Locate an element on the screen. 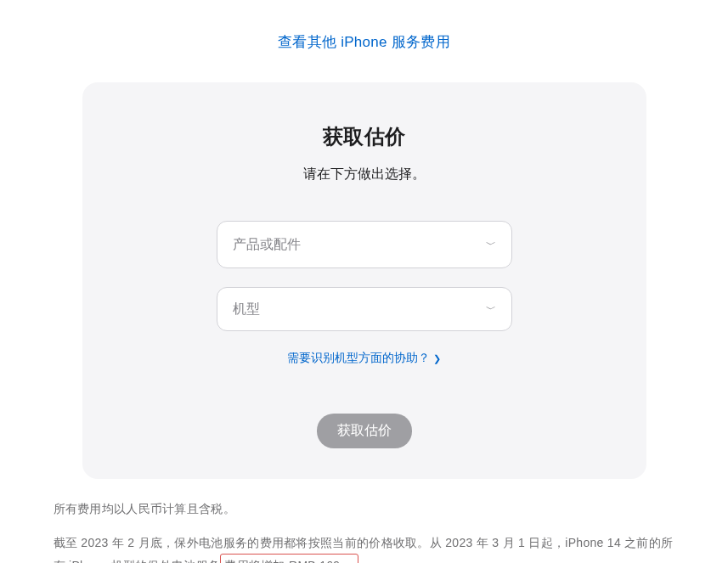  view-other-services-link: 查看其他 iPhone 服务费用 is located at coordinates (364, 42).